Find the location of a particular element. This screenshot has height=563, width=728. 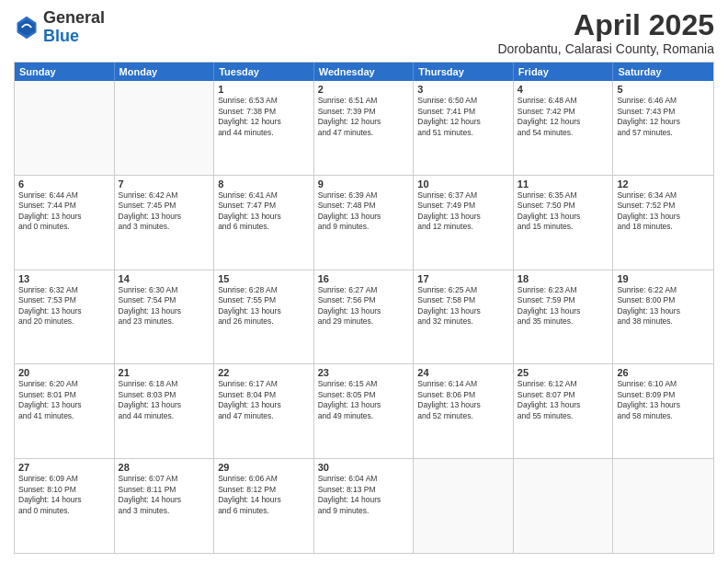

day-info: Sunrise: 6:25 AM Sunset: 7:58 PM Dayligh… is located at coordinates (463, 306).